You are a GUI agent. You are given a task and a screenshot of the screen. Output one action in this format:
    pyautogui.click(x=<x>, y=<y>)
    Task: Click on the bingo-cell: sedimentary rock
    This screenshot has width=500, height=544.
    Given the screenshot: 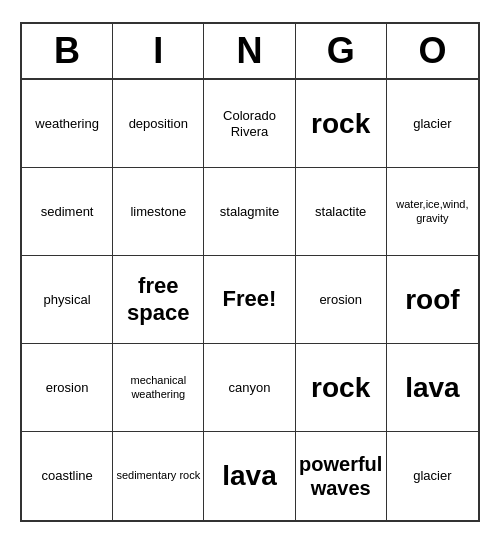 What is the action you would take?
    pyautogui.click(x=158, y=476)
    